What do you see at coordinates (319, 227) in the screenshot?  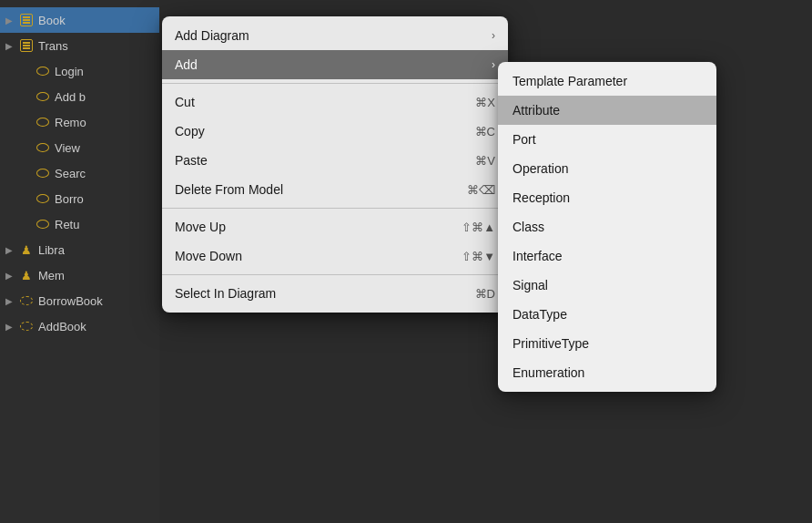 I see `menu-item-label: Move Up` at bounding box center [319, 227].